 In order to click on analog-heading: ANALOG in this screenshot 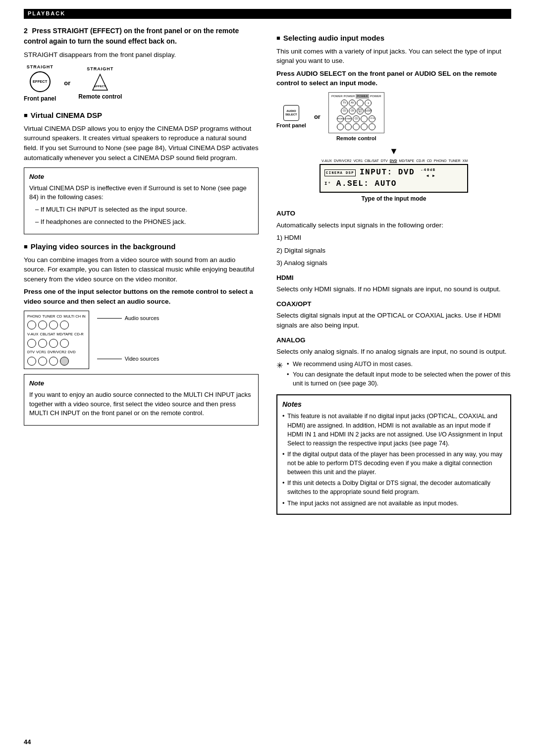, I will do `click(394, 340)`.